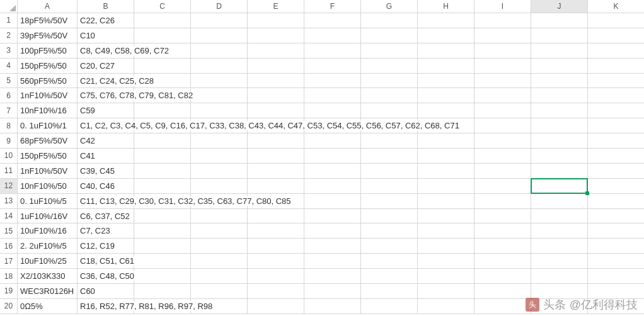  Describe the element at coordinates (503, 291) in the screenshot. I see `cell-I19` at that location.